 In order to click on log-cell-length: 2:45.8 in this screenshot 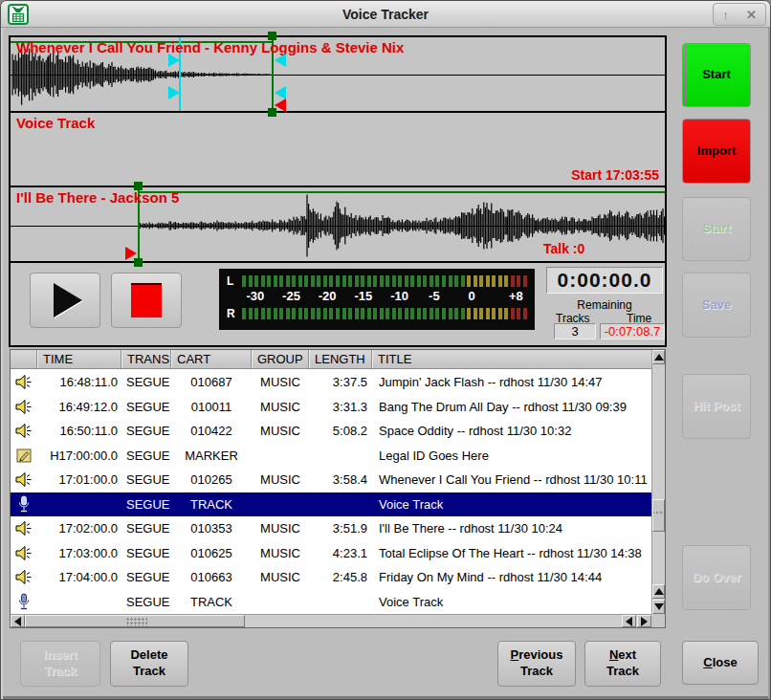, I will do `click(341, 578)`.